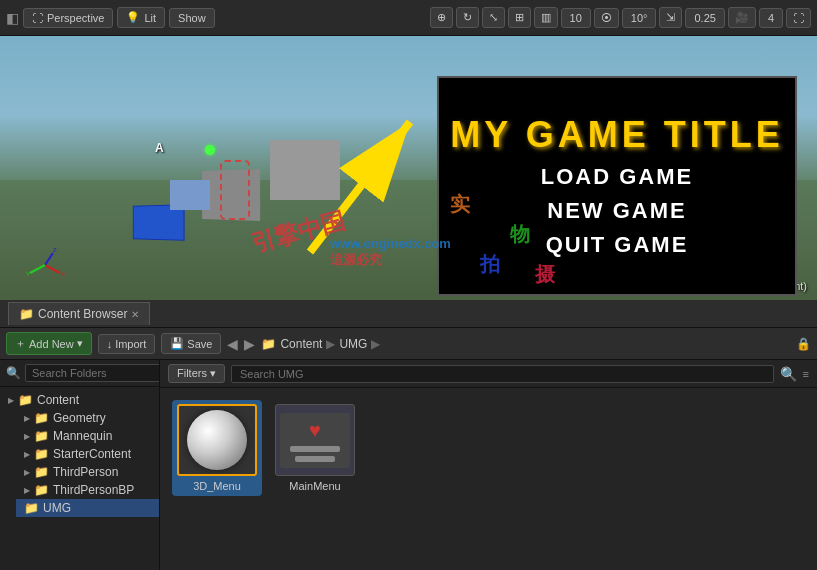  What do you see at coordinates (76, 18) in the screenshot?
I see `perspective-label: Perspective` at bounding box center [76, 18].